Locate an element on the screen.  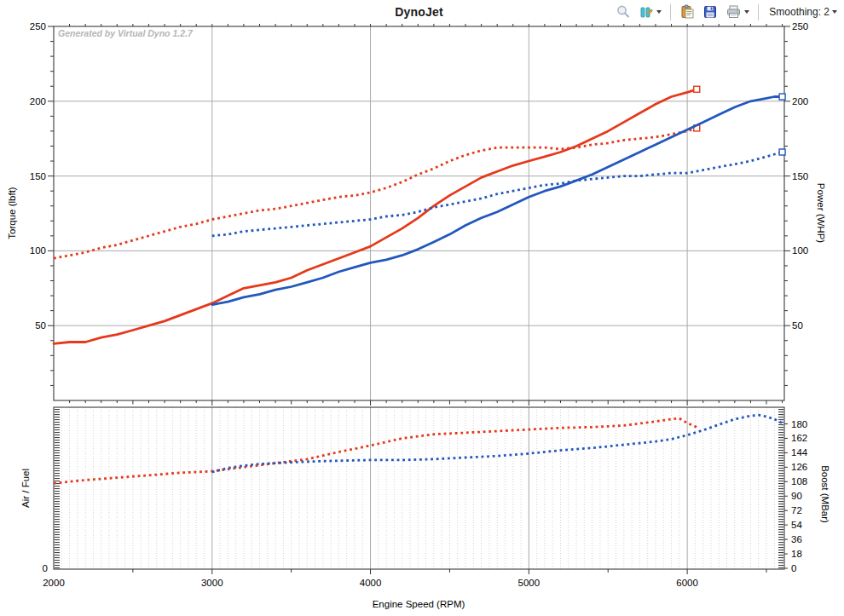
torque-tick-label: 200 is located at coordinates (38, 101).